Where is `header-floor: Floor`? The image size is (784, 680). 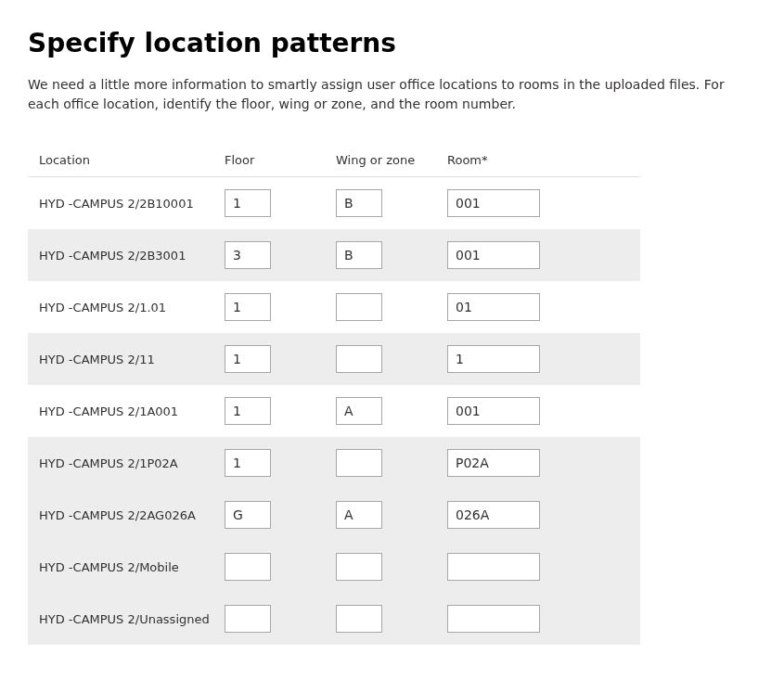 header-floor: Floor is located at coordinates (280, 160).